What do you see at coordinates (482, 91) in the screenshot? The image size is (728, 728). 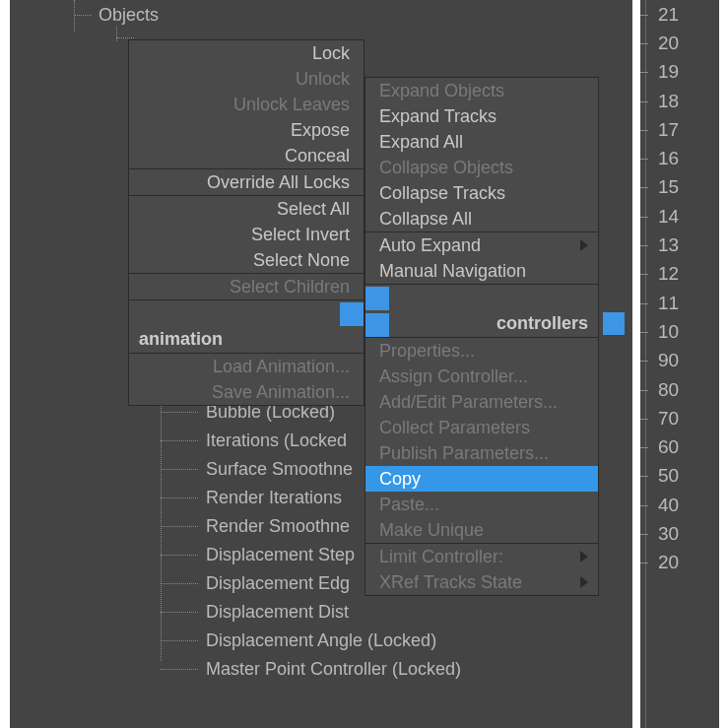 I see `menu-expand-objects: Expand Objects` at bounding box center [482, 91].